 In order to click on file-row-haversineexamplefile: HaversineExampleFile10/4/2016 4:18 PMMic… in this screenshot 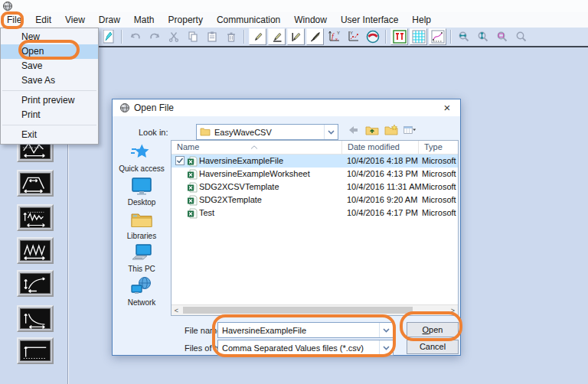, I will do `click(315, 161)`.